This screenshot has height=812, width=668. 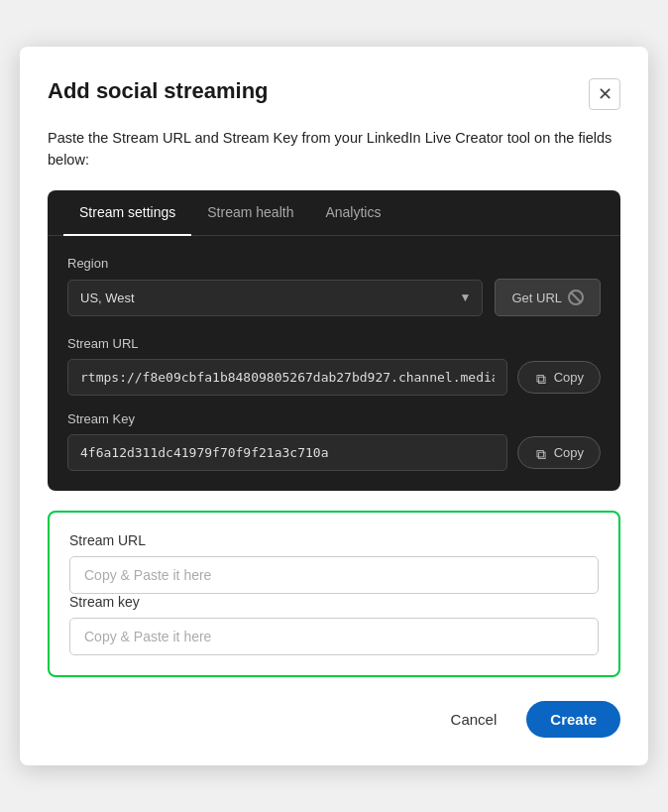 What do you see at coordinates (547, 297) in the screenshot?
I see `get-url-button: Get URL` at bounding box center [547, 297].